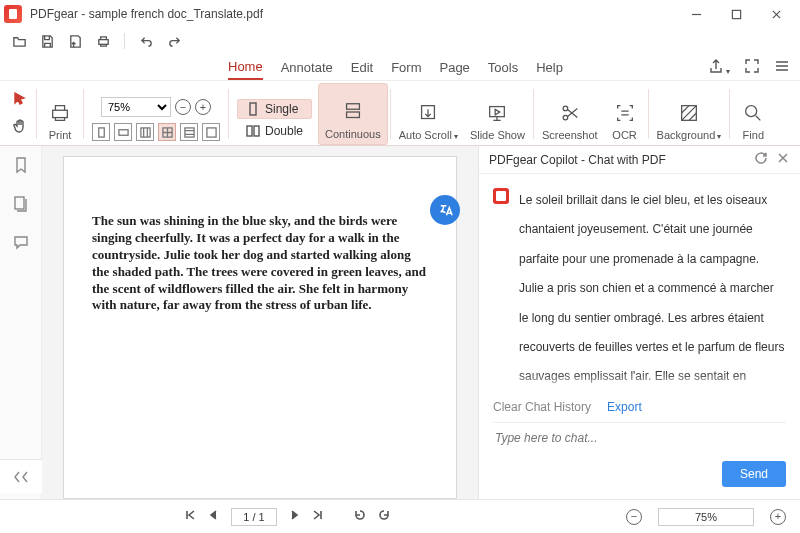 The height and width of the screenshot is (533, 800). Describe the element at coordinates (640, 438) in the screenshot. I see `chat-input` at that location.